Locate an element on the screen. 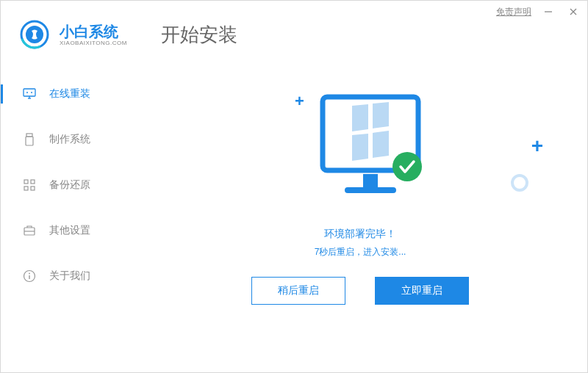 This screenshot has width=588, height=373. sidebar-item-label: 备份还原 is located at coordinates (70, 185).